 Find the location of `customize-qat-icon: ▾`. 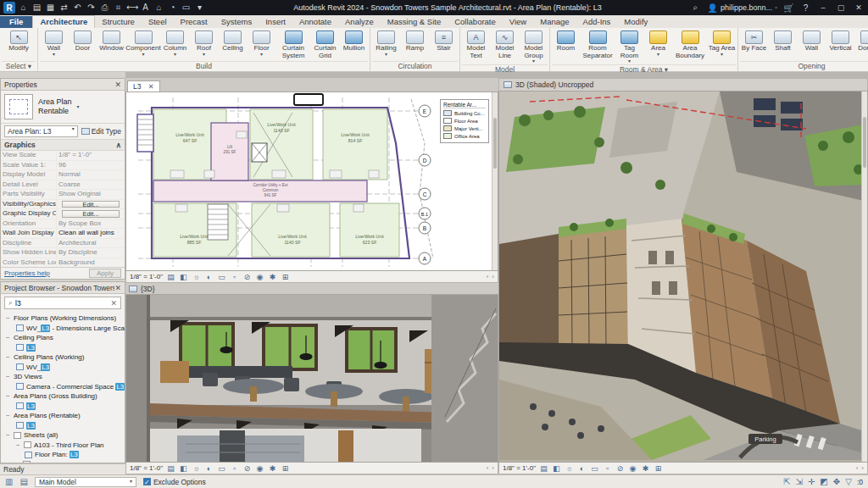

customize-qat-icon: ▾ is located at coordinates (200, 8).